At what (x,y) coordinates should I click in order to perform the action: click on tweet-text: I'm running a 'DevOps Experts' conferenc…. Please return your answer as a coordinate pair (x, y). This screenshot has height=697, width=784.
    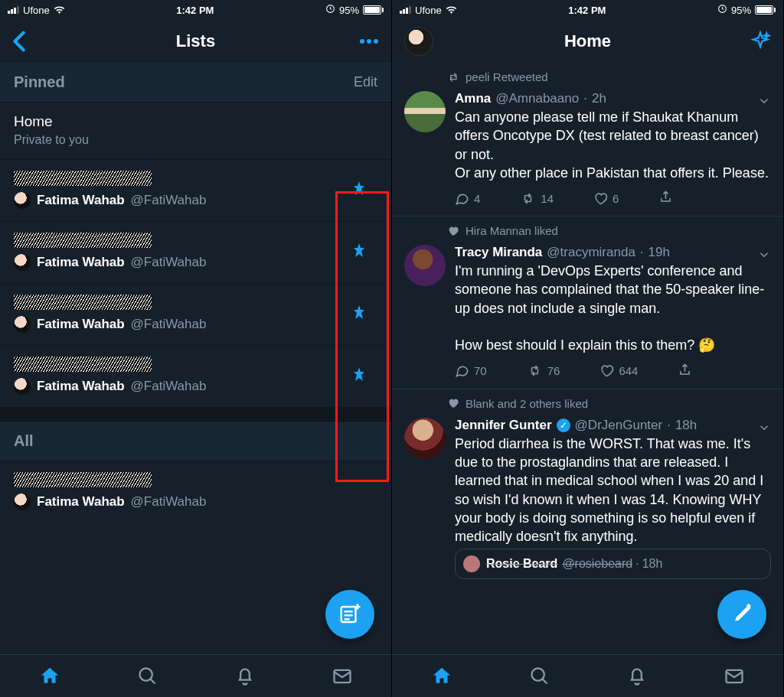
    Looking at the image, I should click on (612, 308).